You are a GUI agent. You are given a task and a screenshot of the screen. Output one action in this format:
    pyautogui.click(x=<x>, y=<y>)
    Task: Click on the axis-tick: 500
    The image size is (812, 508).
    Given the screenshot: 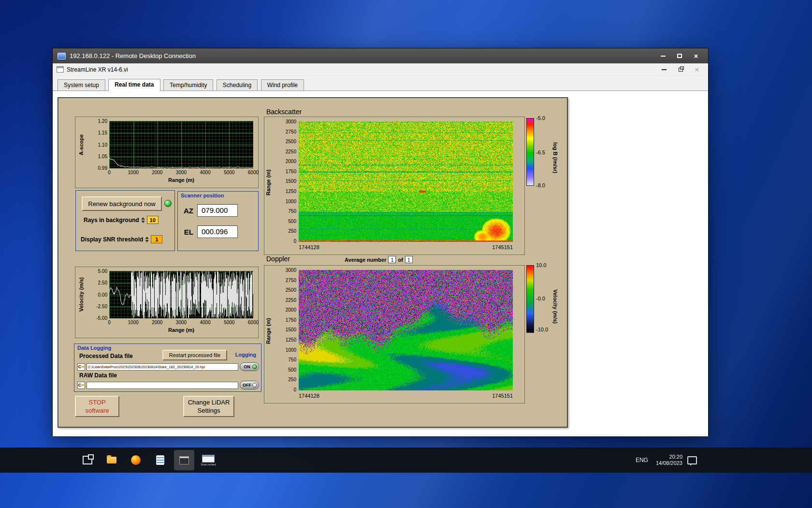 What is the action you would take?
    pyautogui.click(x=292, y=222)
    